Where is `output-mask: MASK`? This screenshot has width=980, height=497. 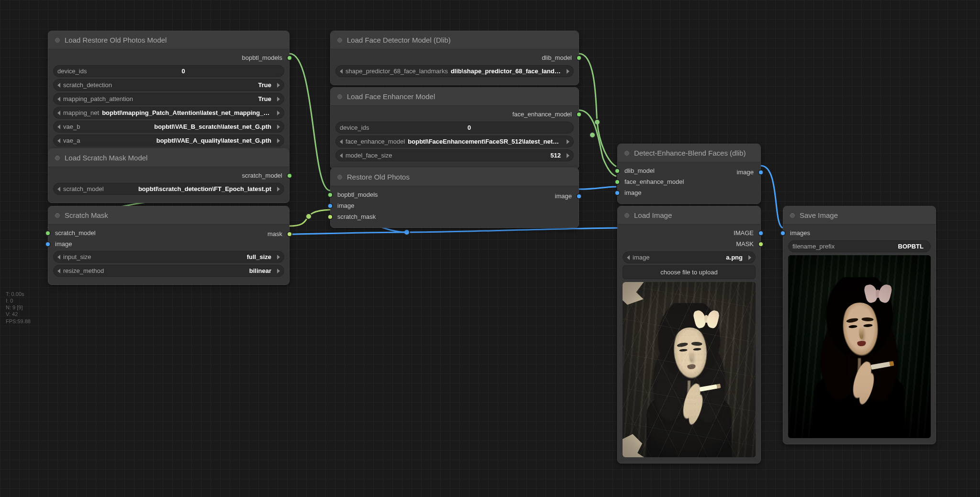 output-mask: MASK is located at coordinates (689, 244).